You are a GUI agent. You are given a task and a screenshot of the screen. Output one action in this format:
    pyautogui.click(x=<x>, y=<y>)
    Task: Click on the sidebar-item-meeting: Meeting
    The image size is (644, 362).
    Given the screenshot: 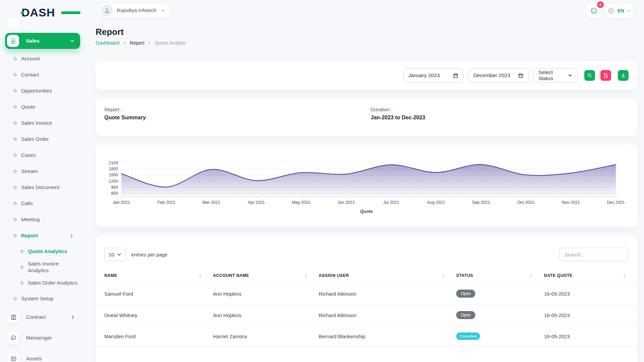 What is the action you would take?
    pyautogui.click(x=44, y=220)
    